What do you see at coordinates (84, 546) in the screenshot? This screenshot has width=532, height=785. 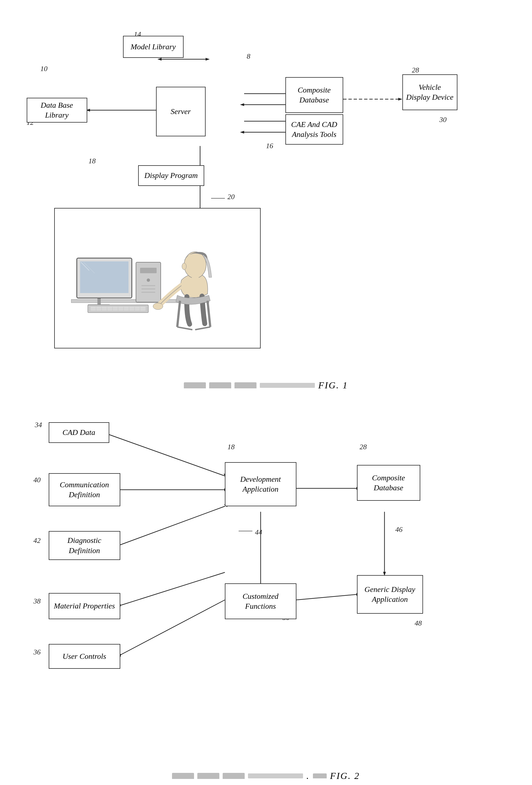 I see `diagnostic-definition-box: Diagnostic Definition` at bounding box center [84, 546].